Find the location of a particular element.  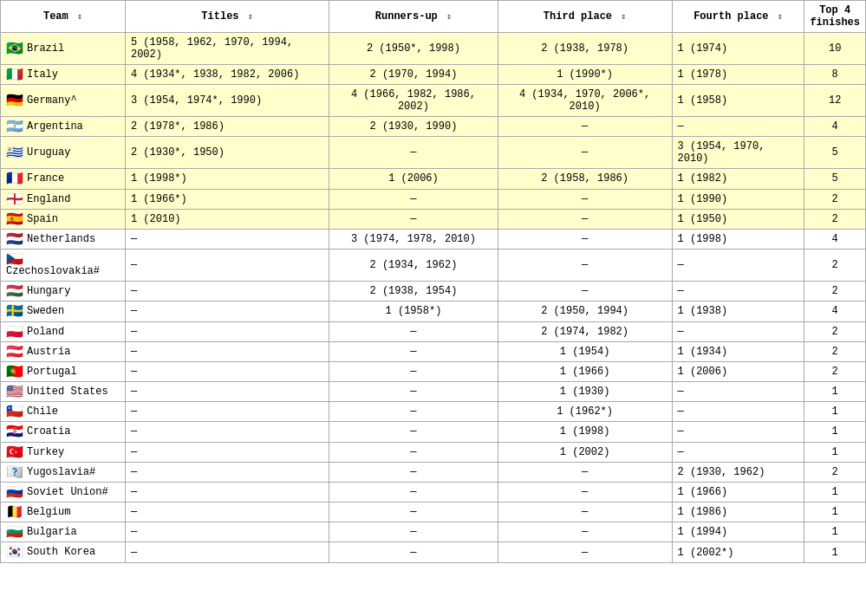

team-name: Bulgaria is located at coordinates (52, 532).